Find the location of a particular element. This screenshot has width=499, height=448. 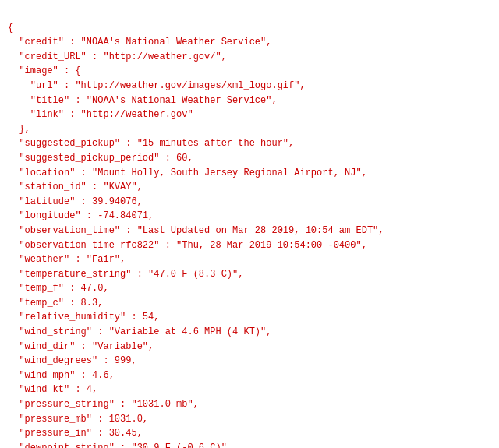

json-line-26: "pressure_string" : "1031.0 mb", is located at coordinates (250, 405).